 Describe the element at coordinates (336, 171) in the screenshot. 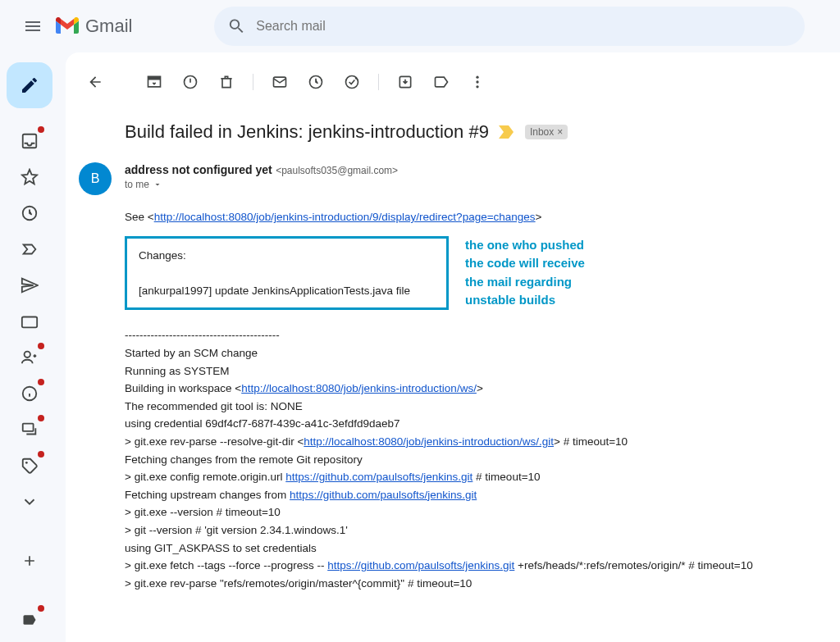

I see `sender-email: <paulsofts035@gmail.com>` at that location.